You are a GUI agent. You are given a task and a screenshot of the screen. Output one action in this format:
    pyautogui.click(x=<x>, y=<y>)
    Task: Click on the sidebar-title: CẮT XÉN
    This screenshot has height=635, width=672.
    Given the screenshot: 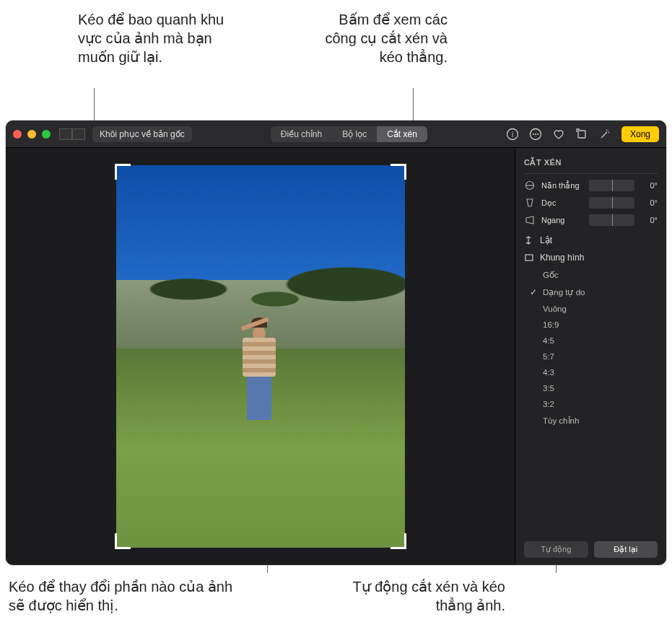 What is the action you would take?
    pyautogui.click(x=590, y=165)
    